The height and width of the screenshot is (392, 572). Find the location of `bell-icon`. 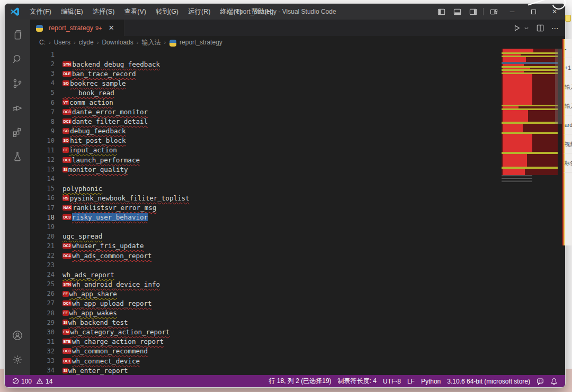

bell-icon is located at coordinates (554, 381).